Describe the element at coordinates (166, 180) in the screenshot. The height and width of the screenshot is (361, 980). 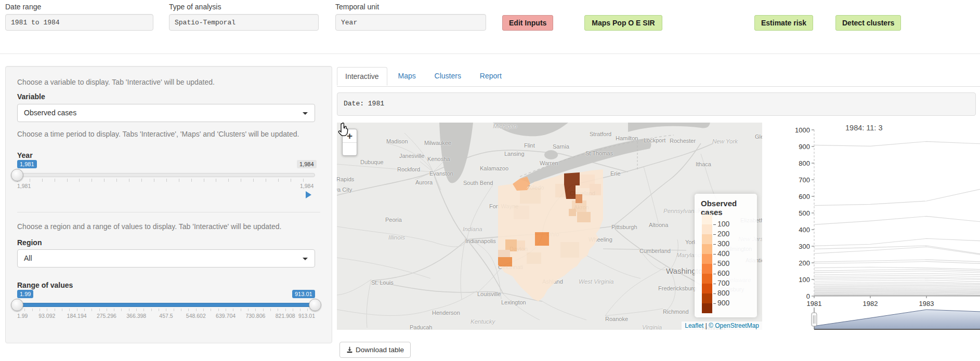
I see `year-slider-grid` at that location.